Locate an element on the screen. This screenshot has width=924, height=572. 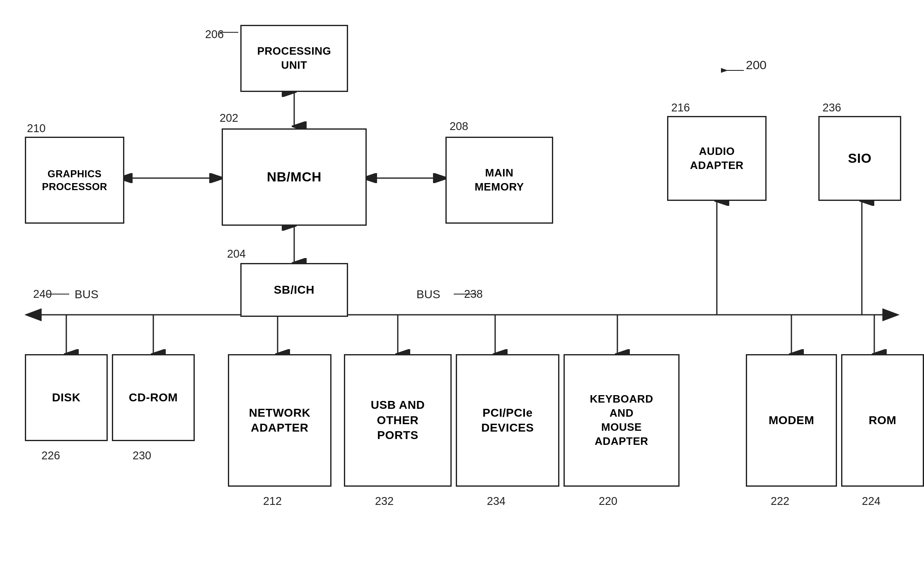
bus-label-right: BUS is located at coordinates (428, 294).